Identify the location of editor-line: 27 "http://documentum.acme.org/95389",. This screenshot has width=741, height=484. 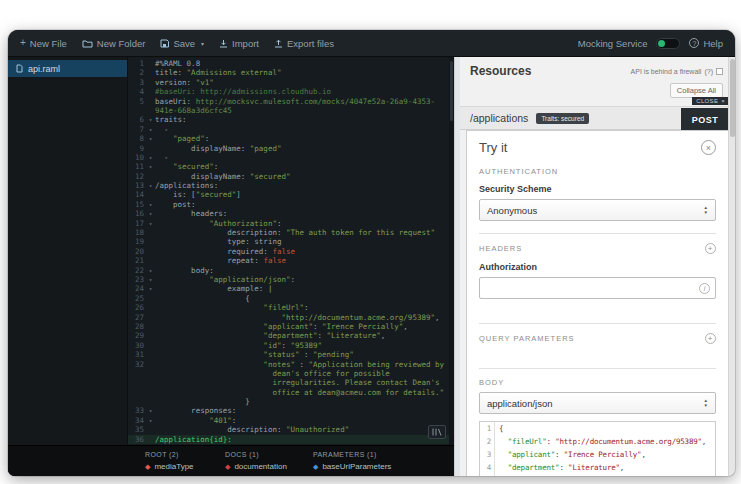
(291, 318).